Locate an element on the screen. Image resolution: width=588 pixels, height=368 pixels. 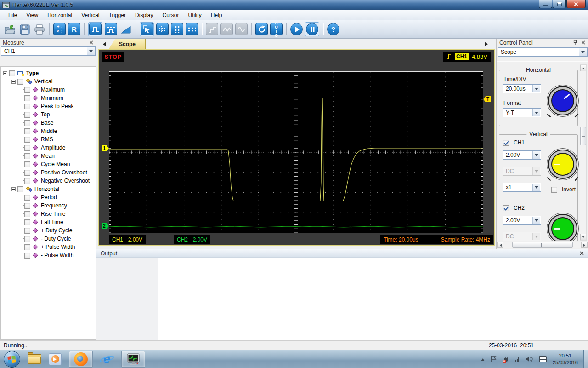
action-flag-icon is located at coordinates (493, 359).